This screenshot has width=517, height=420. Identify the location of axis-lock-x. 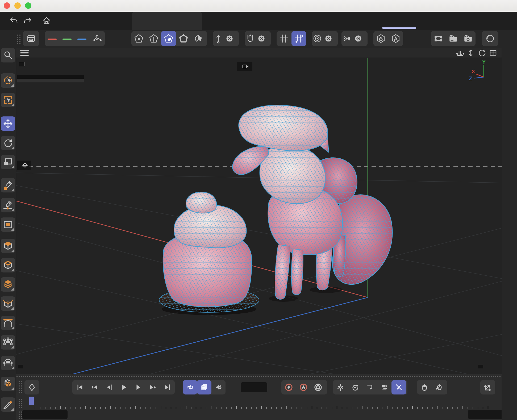
(52, 39).